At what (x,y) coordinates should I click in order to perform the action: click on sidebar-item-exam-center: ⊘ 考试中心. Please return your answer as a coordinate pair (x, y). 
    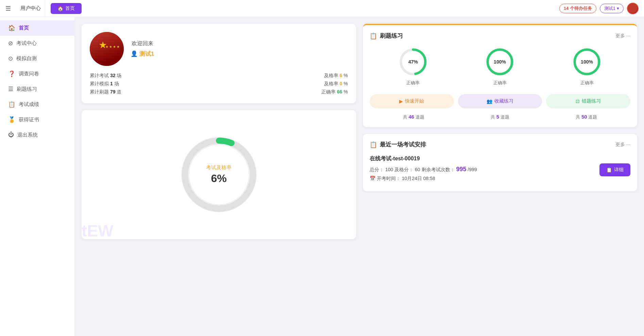
    Looking at the image, I should click on (37, 43).